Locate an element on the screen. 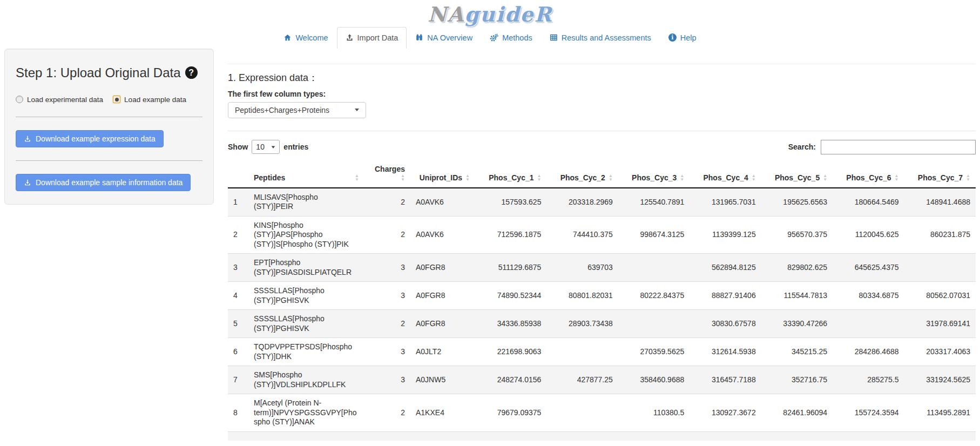 The width and height of the screenshot is (980, 446). cell-Phos_Cyc_4: 1139399.125 is located at coordinates (725, 235).